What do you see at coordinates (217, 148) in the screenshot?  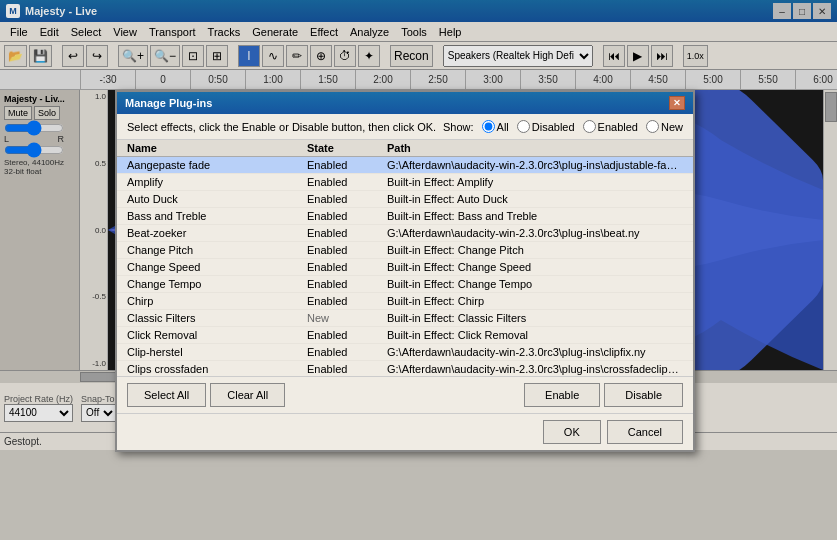 I see `col-name-header: Name` at bounding box center [217, 148].